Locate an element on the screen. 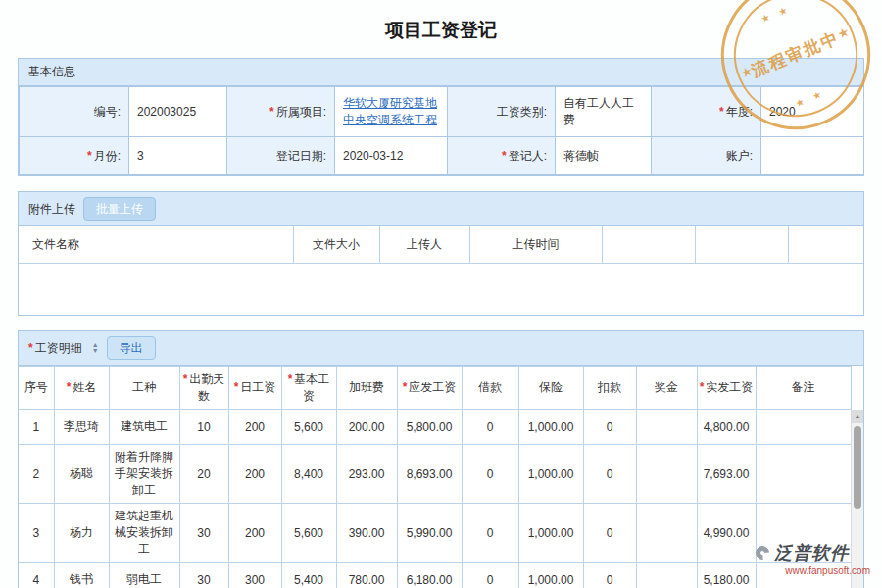 Image resolution: width=882 pixels, height=588 pixels. attach-column-header: 文件名称 is located at coordinates (156, 245).